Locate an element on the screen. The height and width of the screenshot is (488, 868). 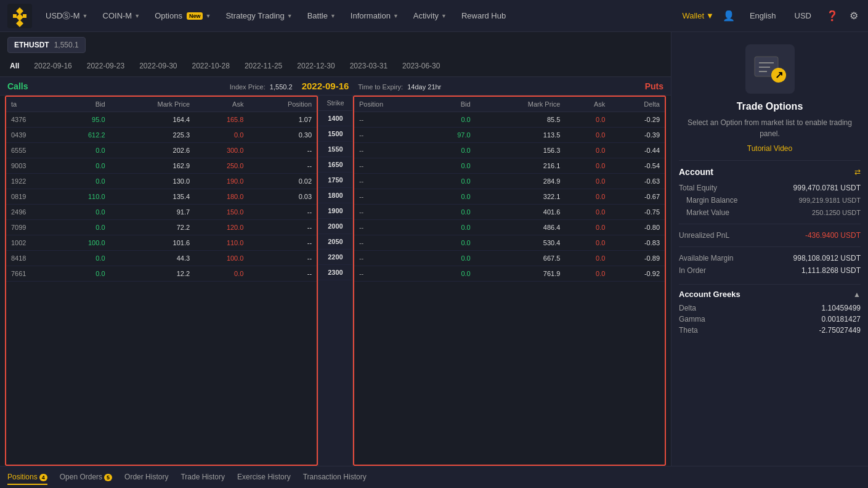
strike-cell: 1500 is located at coordinates (335, 134).